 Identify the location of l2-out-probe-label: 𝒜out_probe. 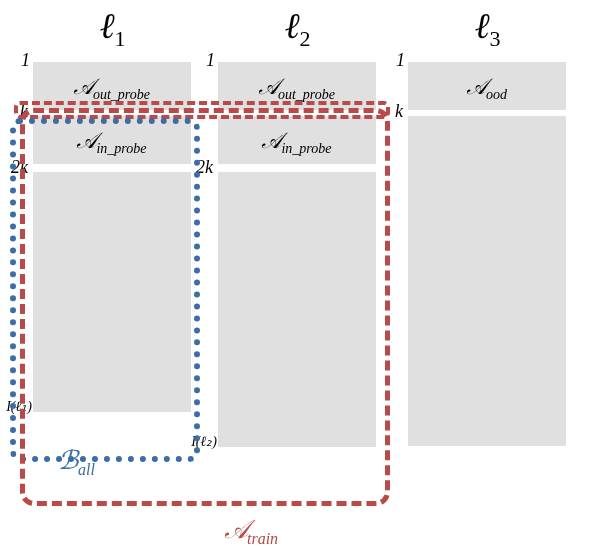
(297, 88).